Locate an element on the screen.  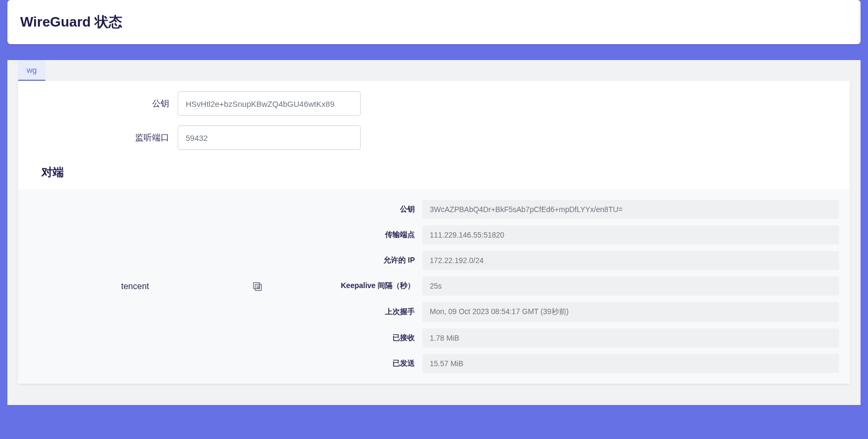
row-public-key: 公钥 is located at coordinates (434, 104).